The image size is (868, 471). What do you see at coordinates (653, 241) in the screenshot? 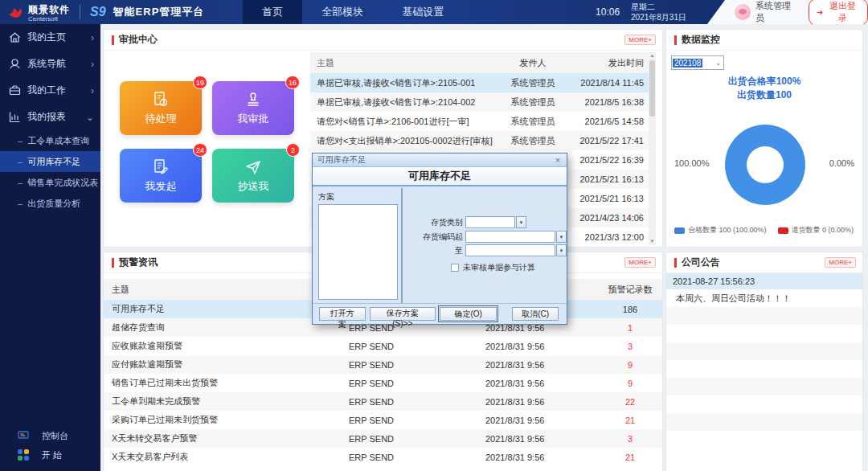
I see `scroll-down-icon: ▼` at bounding box center [653, 241].